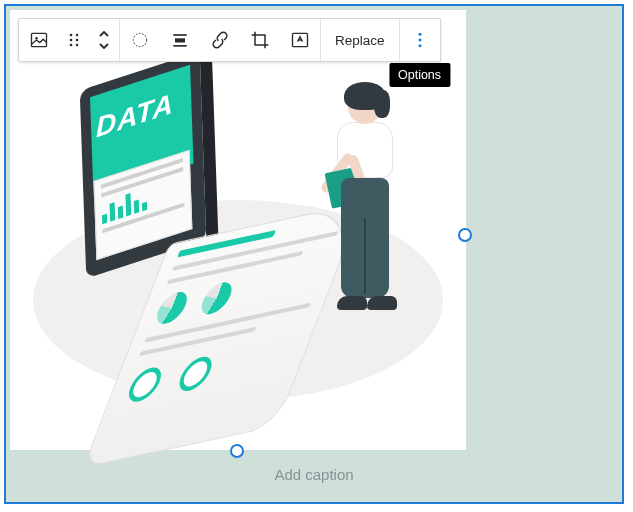 The width and height of the screenshot is (633, 512). I want to click on block-toolbar: Replace Options, so click(230, 40).